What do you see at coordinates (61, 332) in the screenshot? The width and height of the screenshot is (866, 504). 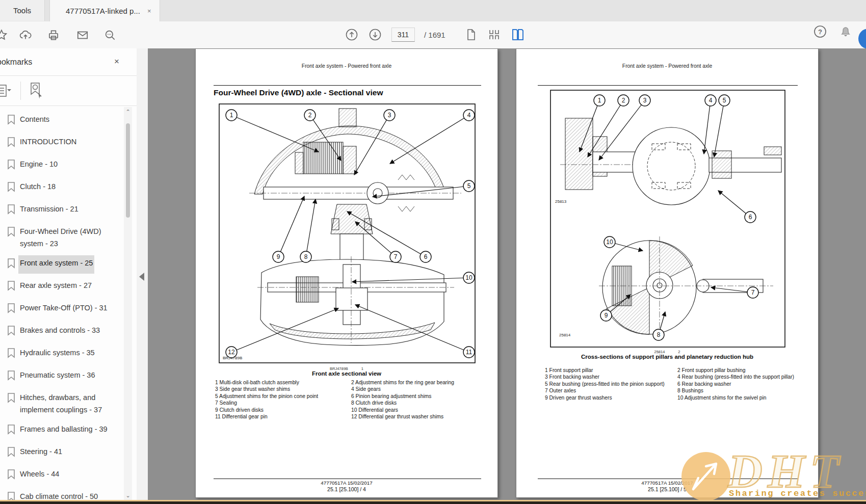 I see `bookmark-item: Brakes and controls - 33` at bounding box center [61, 332].